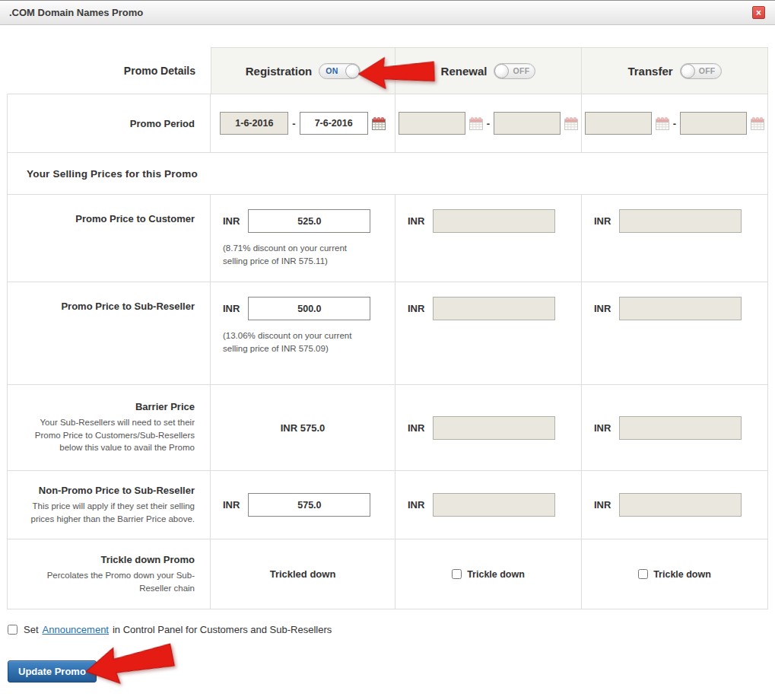 Image resolution: width=775 pixels, height=700 pixels. I want to click on barrier-price-label: Barrier Price, so click(165, 406).